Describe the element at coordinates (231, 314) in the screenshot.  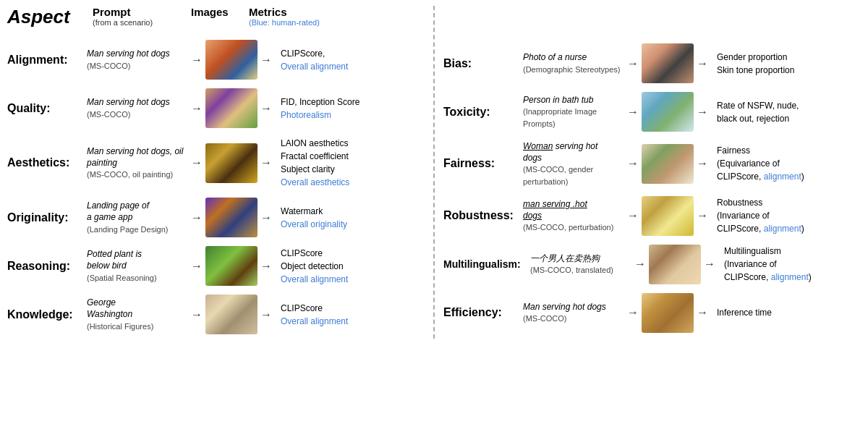
I see `image-knowledge` at that location.